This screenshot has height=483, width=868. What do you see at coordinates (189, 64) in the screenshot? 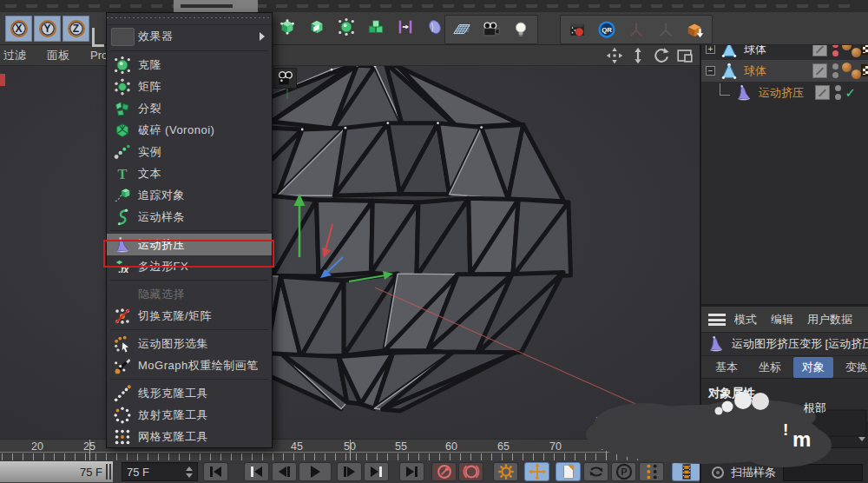
I see `menu-item-cloner: 克隆` at bounding box center [189, 64].